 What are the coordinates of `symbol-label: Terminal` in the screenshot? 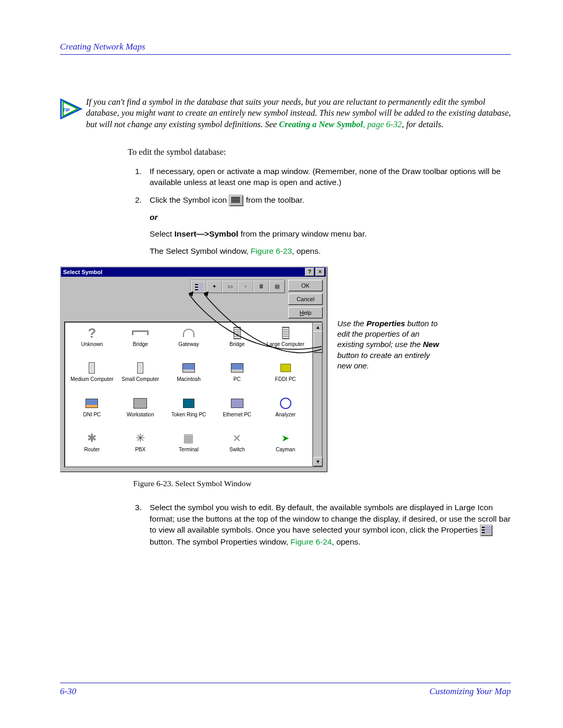 It's located at (189, 449).